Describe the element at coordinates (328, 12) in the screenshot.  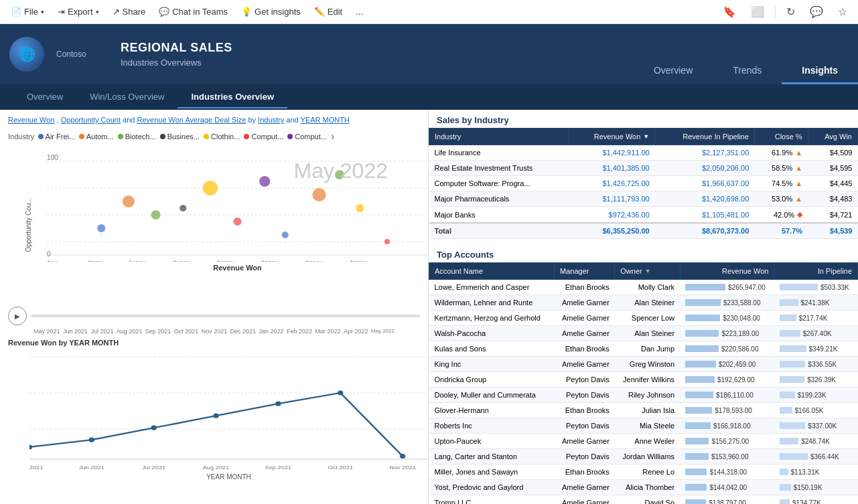
I see `edit-button: ✏️ Edit` at that location.